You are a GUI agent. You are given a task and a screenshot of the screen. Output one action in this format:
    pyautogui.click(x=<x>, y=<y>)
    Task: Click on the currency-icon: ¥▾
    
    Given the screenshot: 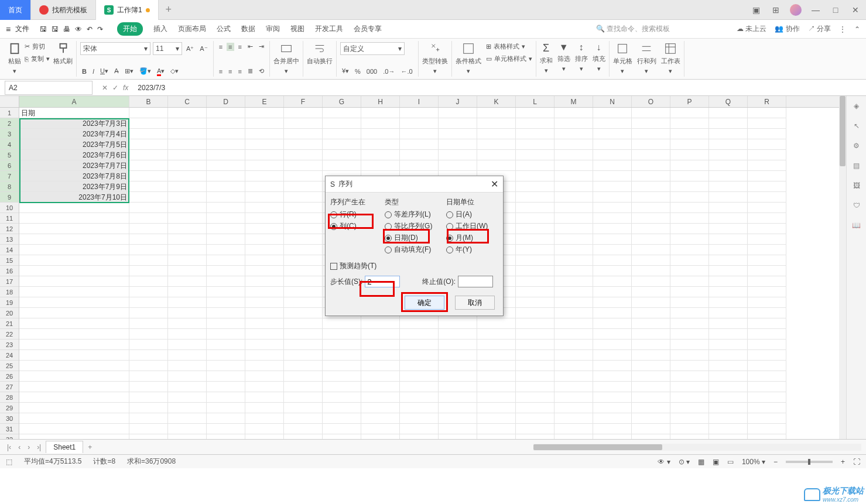 What is the action you would take?
    pyautogui.click(x=345, y=71)
    